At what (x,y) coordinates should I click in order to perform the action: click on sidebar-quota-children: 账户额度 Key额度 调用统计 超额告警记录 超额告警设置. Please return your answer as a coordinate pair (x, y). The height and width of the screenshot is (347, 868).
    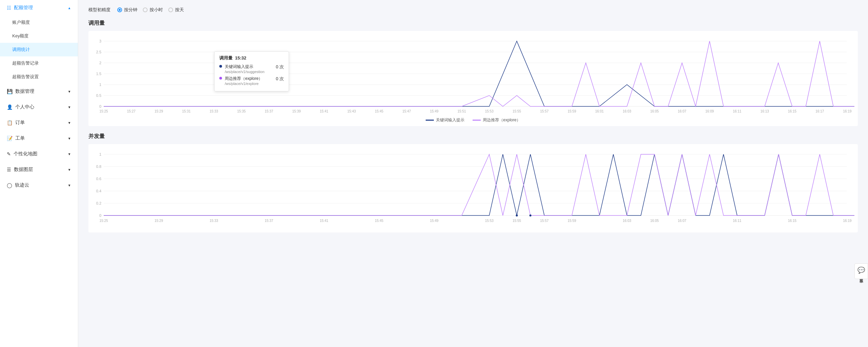
    Looking at the image, I should click on (39, 50).